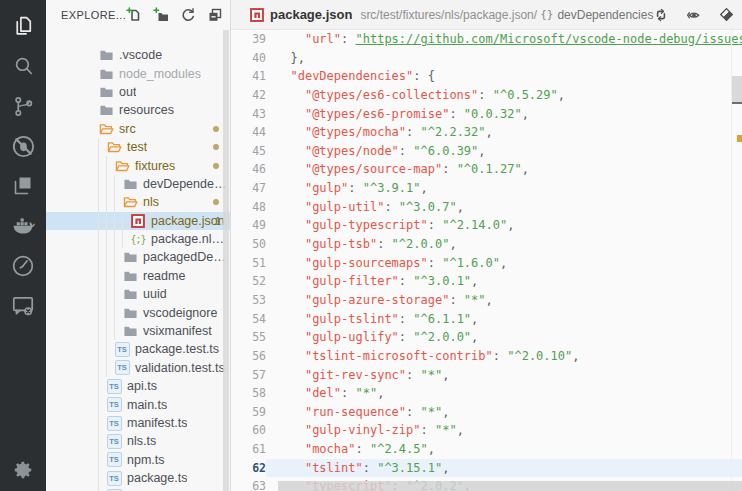  I want to click on code-line-44: 44 "@types/mocha": "^2.2.32",, so click(486, 132).